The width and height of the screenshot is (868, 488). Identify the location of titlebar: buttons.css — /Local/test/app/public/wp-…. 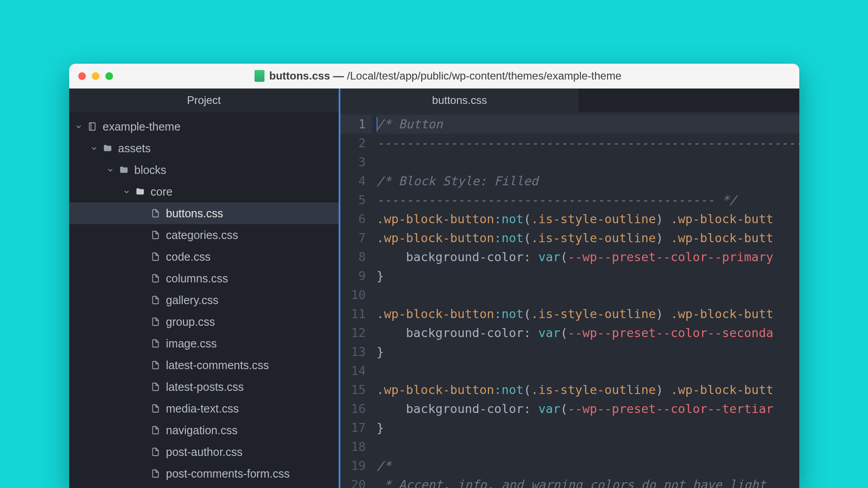
(434, 76).